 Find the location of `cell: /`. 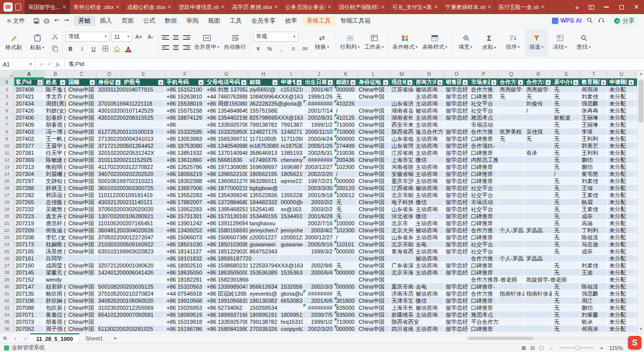

cell: / is located at coordinates (567, 174).